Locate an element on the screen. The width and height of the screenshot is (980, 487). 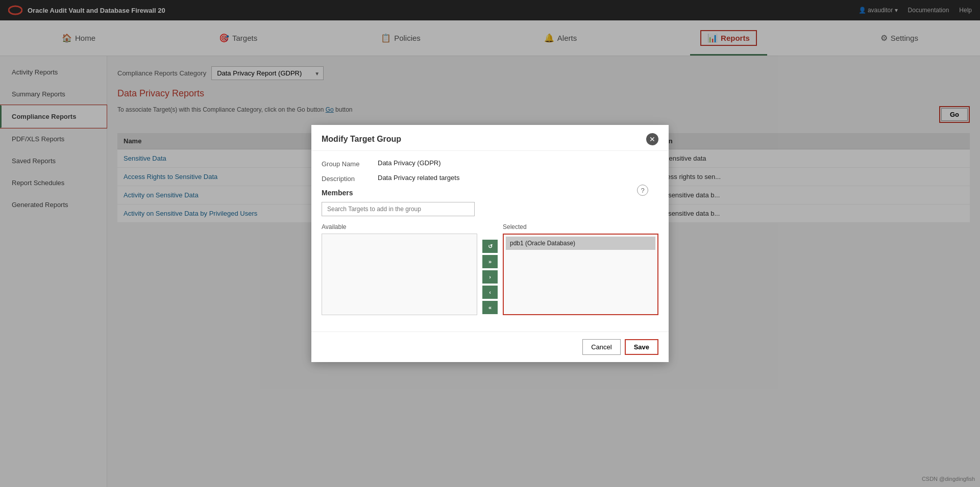
search-targets-input is located at coordinates (398, 209).